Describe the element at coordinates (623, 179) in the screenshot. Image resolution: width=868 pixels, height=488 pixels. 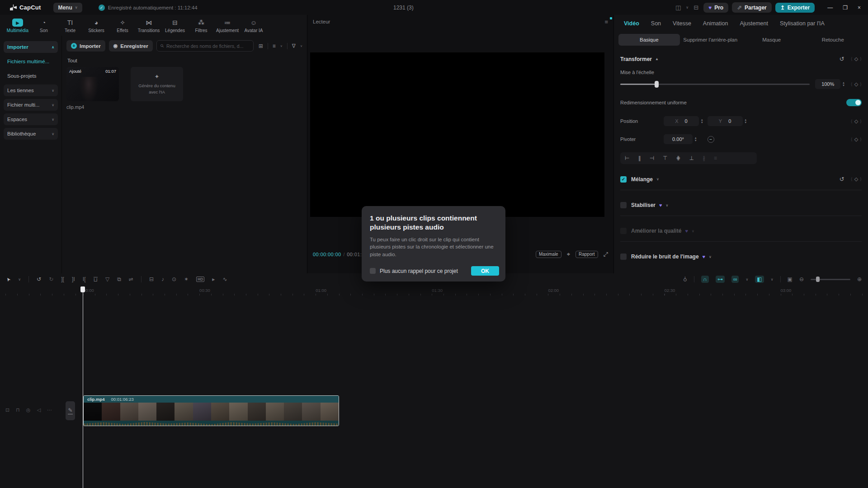
I see `blend-checkbox: ✓` at that location.